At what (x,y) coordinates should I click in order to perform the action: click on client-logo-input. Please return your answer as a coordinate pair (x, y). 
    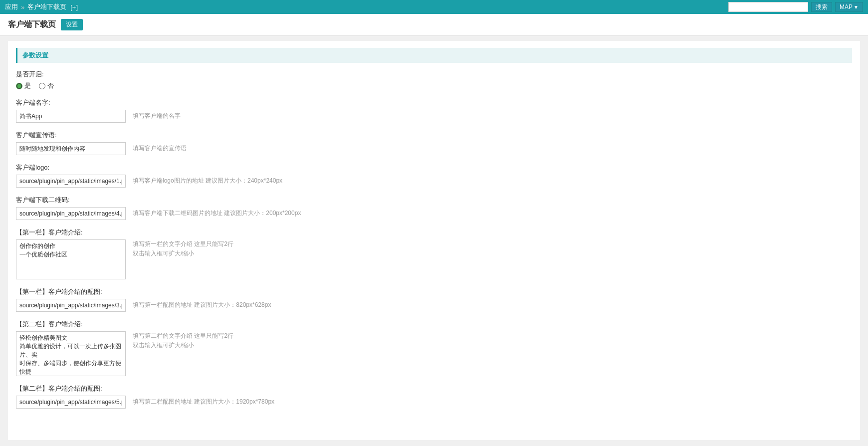
    Looking at the image, I should click on (71, 181).